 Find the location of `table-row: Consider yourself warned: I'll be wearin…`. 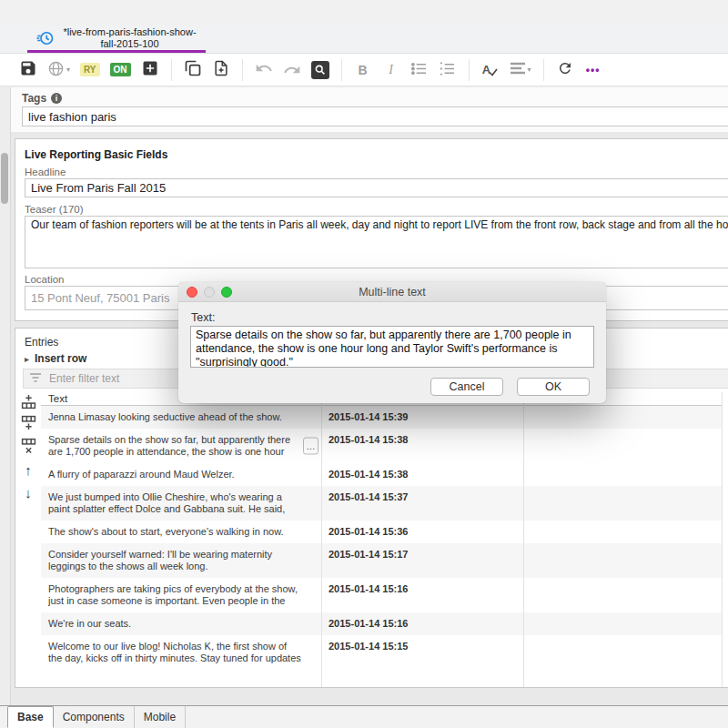

table-row: Consider yourself warned: I'll be wearin… is located at coordinates (381, 561).